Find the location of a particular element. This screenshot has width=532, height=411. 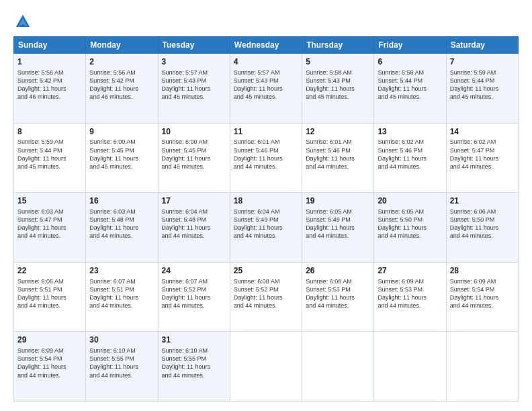

calendar-cell: 25Sunrise: 6:08 AM Sunset: 5:52 PM Dayli… is located at coordinates (266, 297).